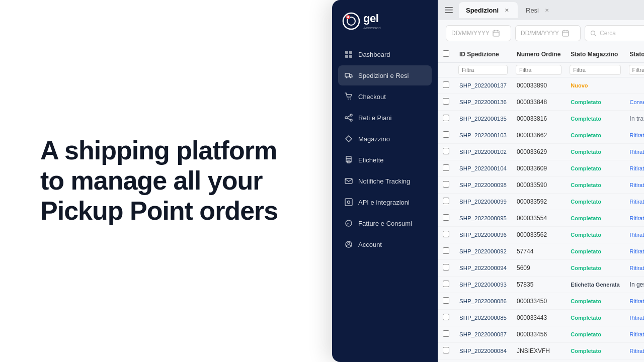 This screenshot has height=362, width=644. Describe the element at coordinates (541, 10) in the screenshot. I see `tabs-bar: Spedizioni ✕ Resi ✕` at that location.